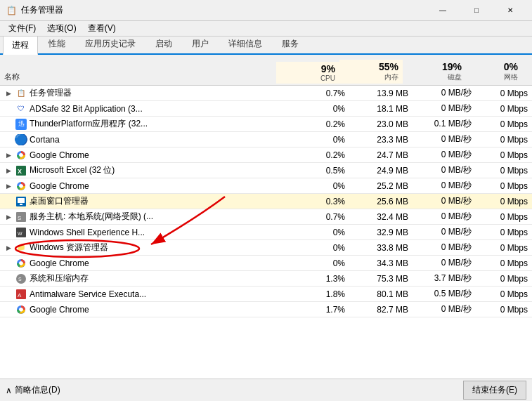 The height and width of the screenshot is (401, 532). I want to click on maximize-button: □, so click(476, 11).